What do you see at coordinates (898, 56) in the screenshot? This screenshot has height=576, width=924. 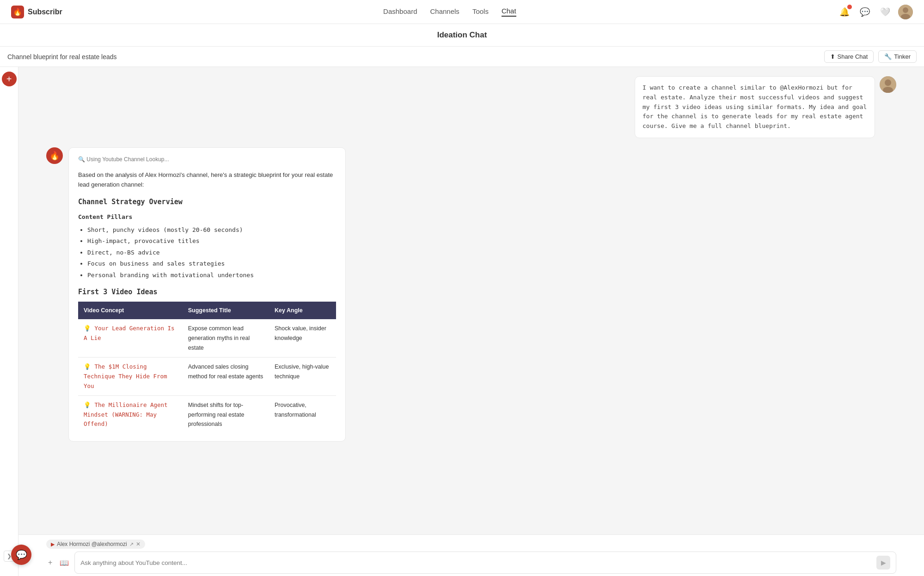 I see `tinker-button: 🔧 Tinker` at bounding box center [898, 56].